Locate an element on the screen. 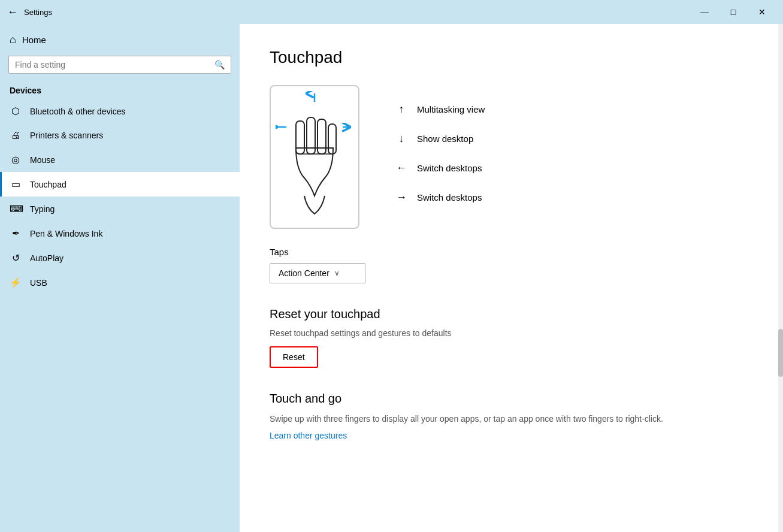  gesture-actions: ↑ Multitasking view ↓ Show desktop ← Swi… is located at coordinates (440, 144).